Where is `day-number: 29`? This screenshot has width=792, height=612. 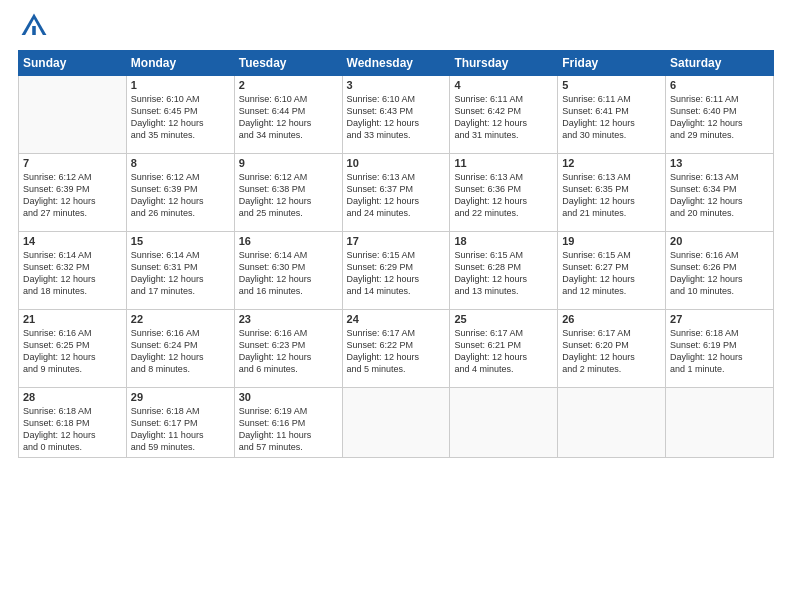
day-number: 29 is located at coordinates (180, 397).